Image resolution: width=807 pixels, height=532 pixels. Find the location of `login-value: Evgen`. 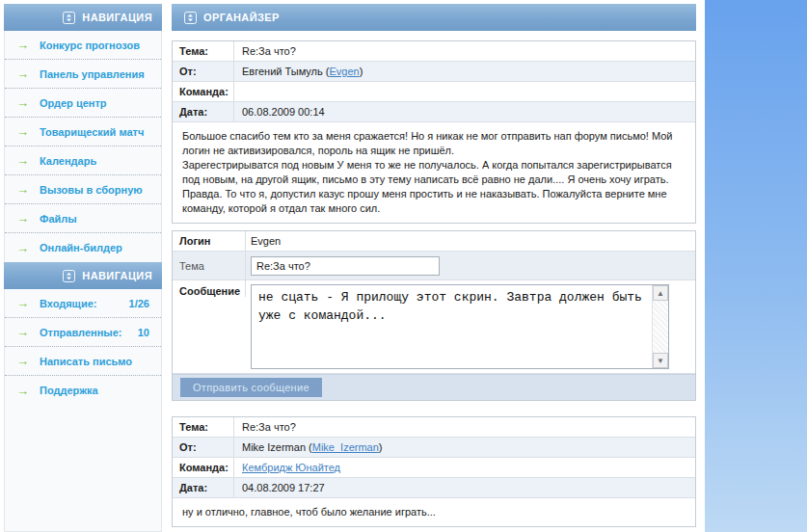

login-value: Evgen is located at coordinates (471, 241).